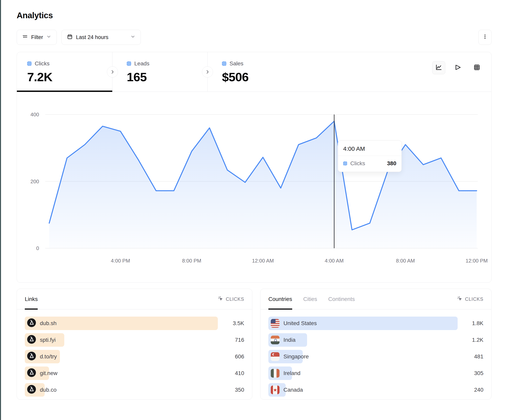 The width and height of the screenshot is (508, 420). I want to click on tooltip-series-label: Clicks, so click(358, 163).